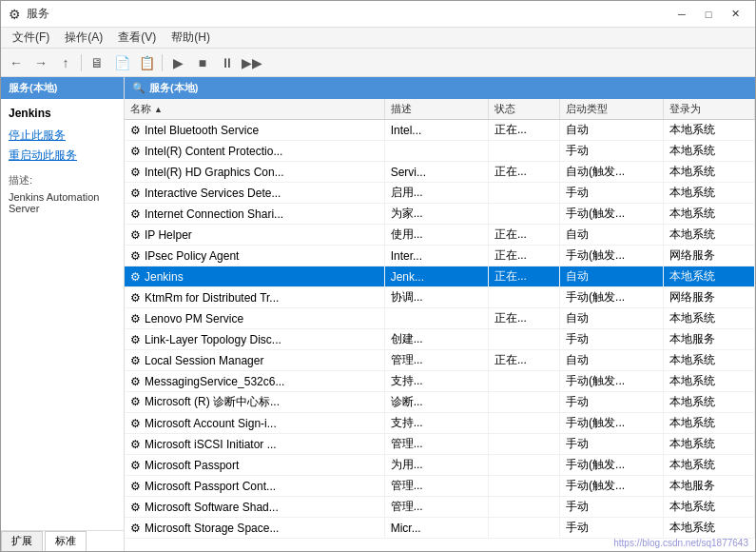 The width and height of the screenshot is (756, 552). What do you see at coordinates (63, 113) in the screenshot?
I see `sidebar-service-name: Jenkins` at bounding box center [63, 113].